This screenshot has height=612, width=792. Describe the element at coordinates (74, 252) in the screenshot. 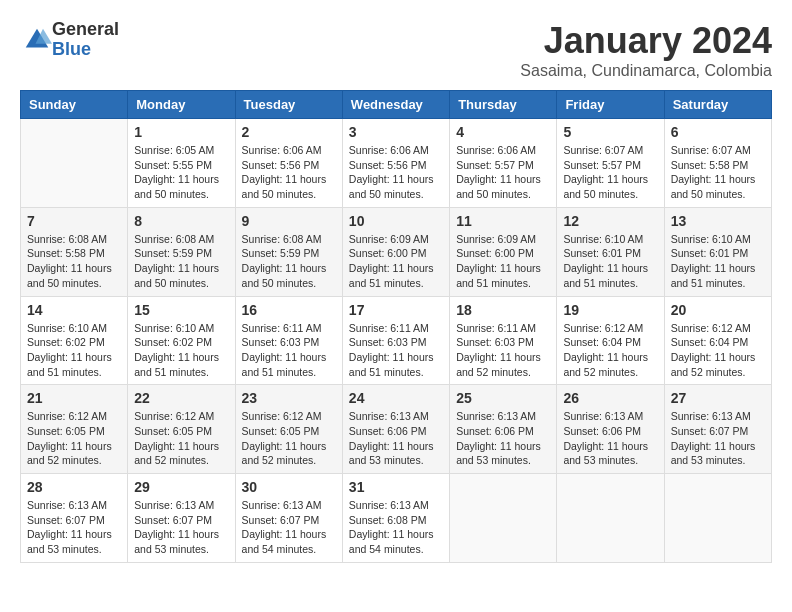

I see `calendar-day-cell: 7Sunrise: 6:08 AMSunset: 5:58 PMDaylight…` at that location.